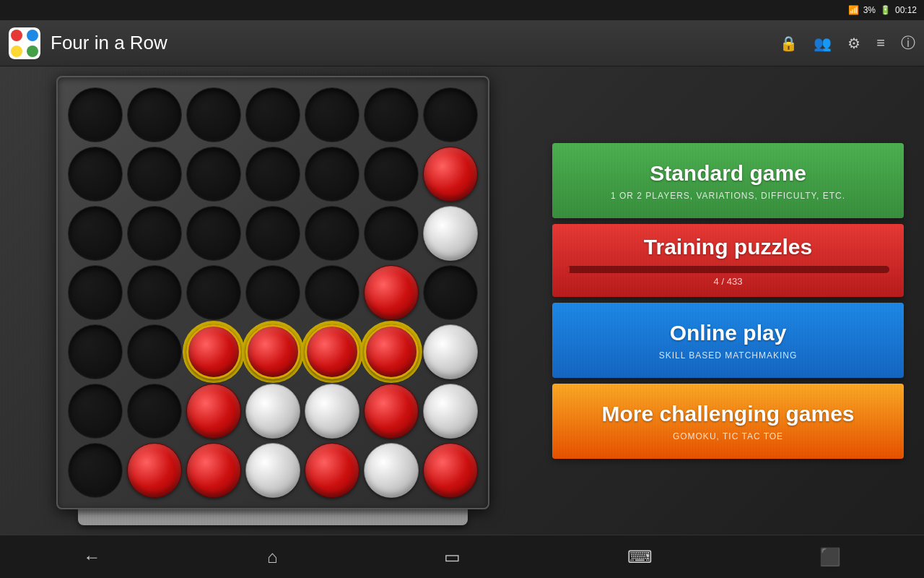 This screenshot has width=924, height=578. What do you see at coordinates (728, 247) in the screenshot?
I see `training-puzzles-title: Training puzzles` at bounding box center [728, 247].